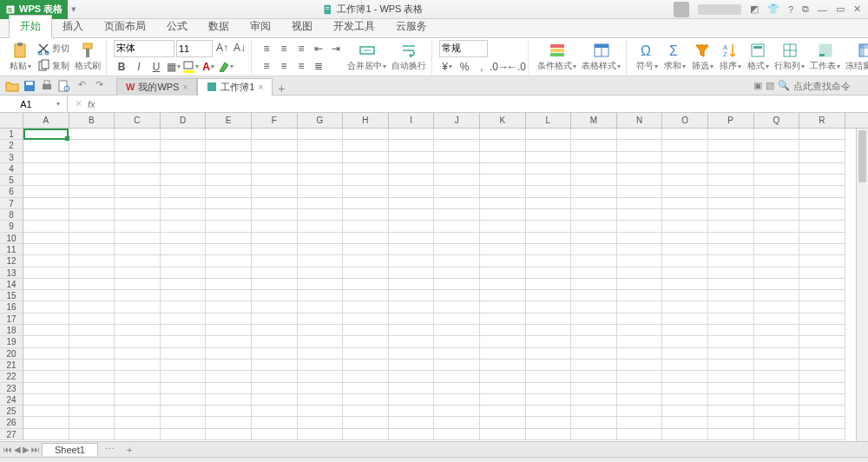 This screenshot has width=868, height=462. What do you see at coordinates (185, 87) in the screenshot?
I see `close-tab-icon: ×` at bounding box center [185, 87].